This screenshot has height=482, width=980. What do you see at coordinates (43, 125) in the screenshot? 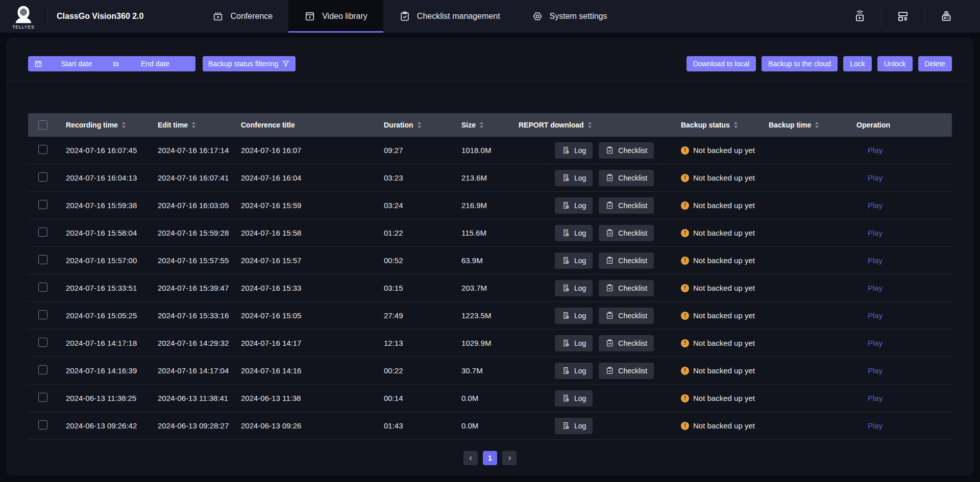
I see `select-all-checkbox` at bounding box center [43, 125].